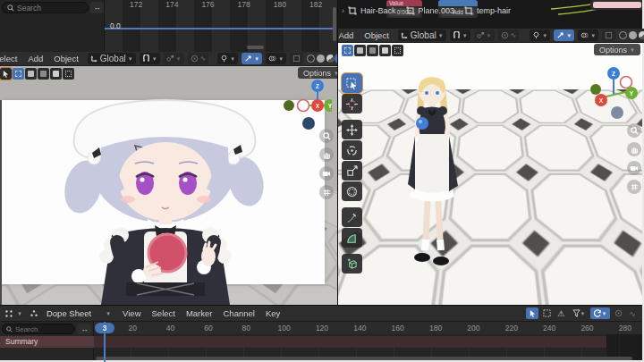 The width and height of the screenshot is (644, 362). I want to click on tool-select-box, so click(352, 83).